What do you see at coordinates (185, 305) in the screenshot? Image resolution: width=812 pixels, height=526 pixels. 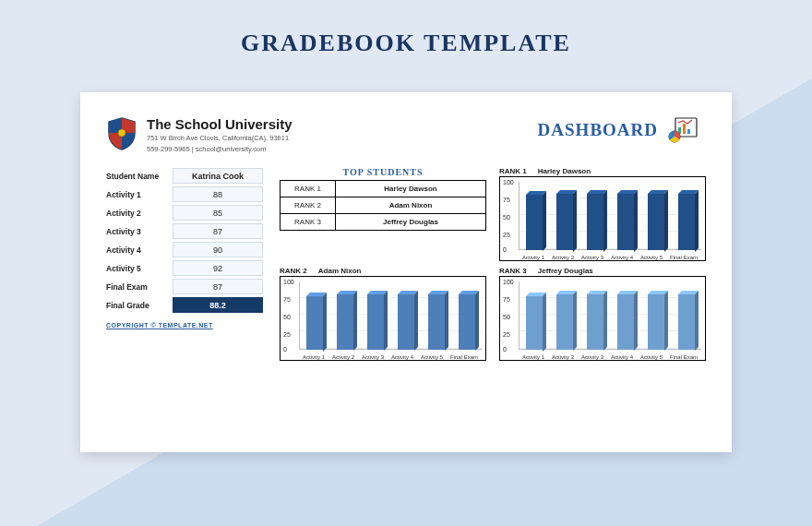 I see `final-grade-row: Final Grade 88.2` at bounding box center [185, 305].